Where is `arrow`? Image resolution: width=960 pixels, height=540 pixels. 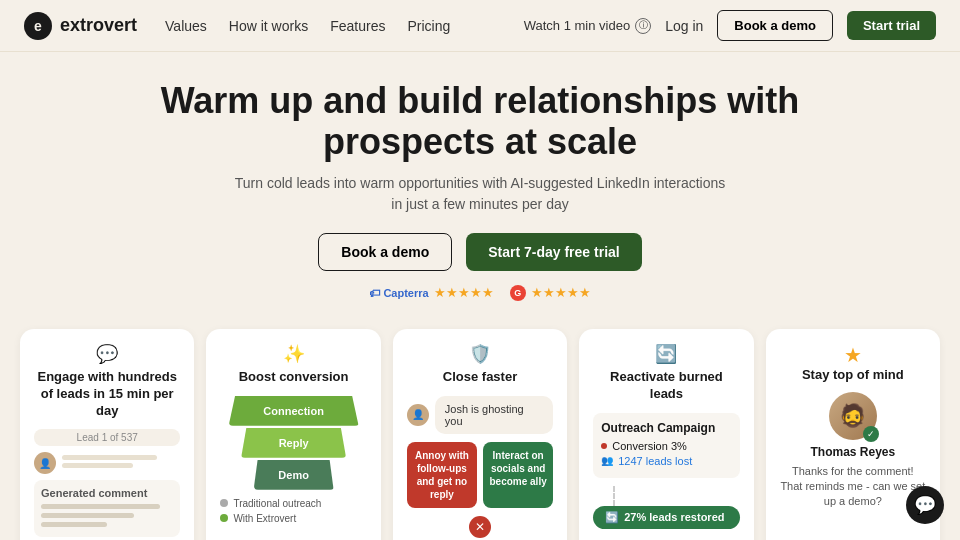
arrow is located at coordinates (676, 496).